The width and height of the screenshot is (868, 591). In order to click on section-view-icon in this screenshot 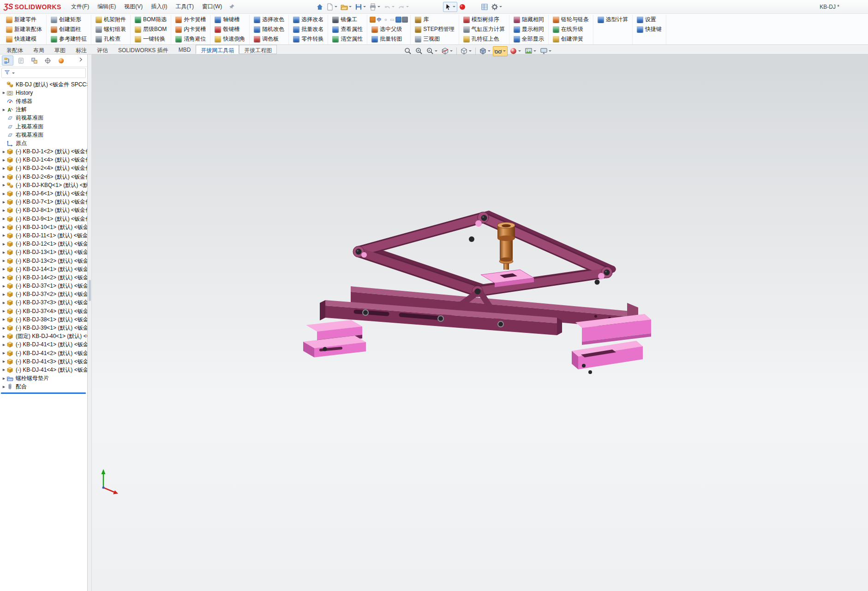, I will do `click(447, 51)`.